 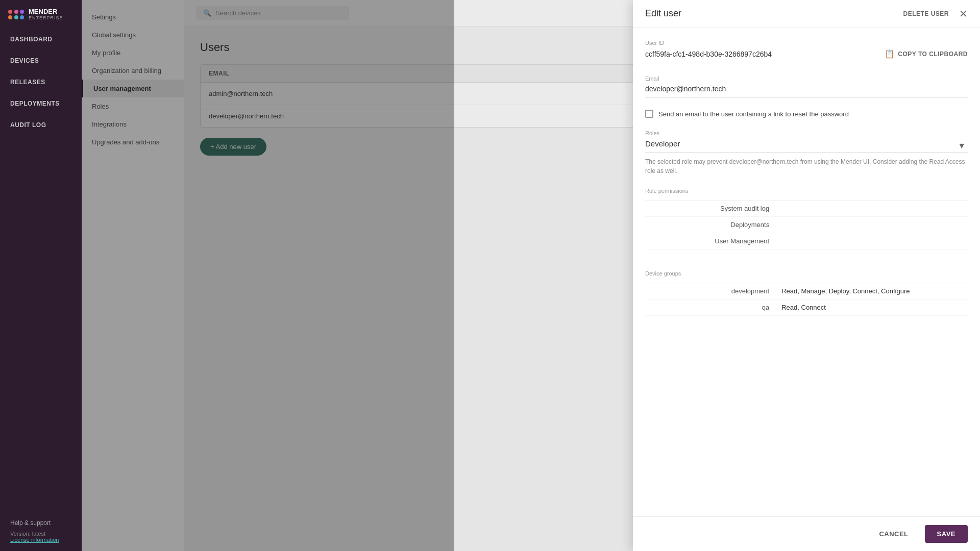 What do you see at coordinates (806, 209) in the screenshot?
I see `perm-row-system-audit: System audit log` at bounding box center [806, 209].